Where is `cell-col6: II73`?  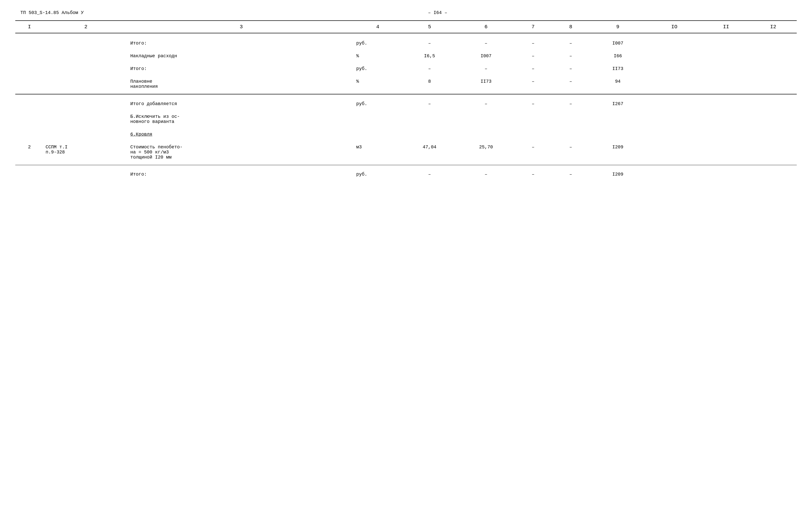
cell-col6: II73 is located at coordinates (486, 84).